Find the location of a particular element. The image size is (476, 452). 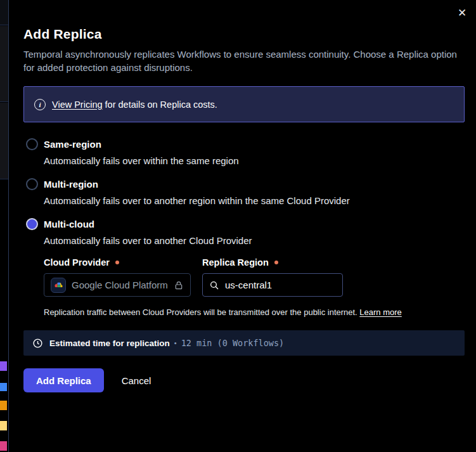

background-color-block-purple is located at coordinates (4, 366).